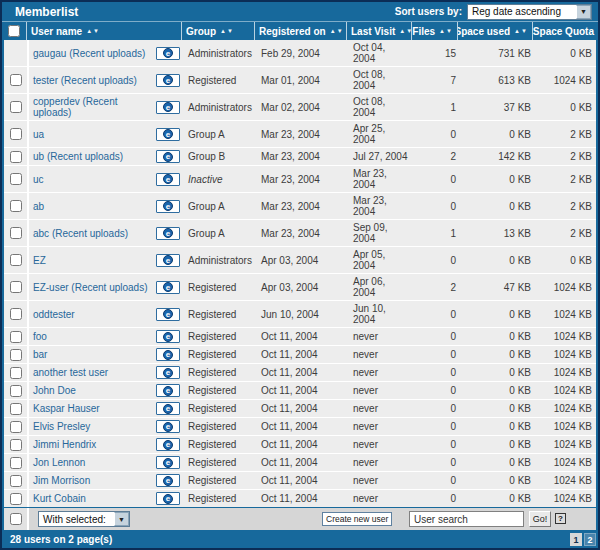 The width and height of the screenshot is (600, 550). Describe the element at coordinates (38, 134) in the screenshot. I see `username-link: ua` at that location.